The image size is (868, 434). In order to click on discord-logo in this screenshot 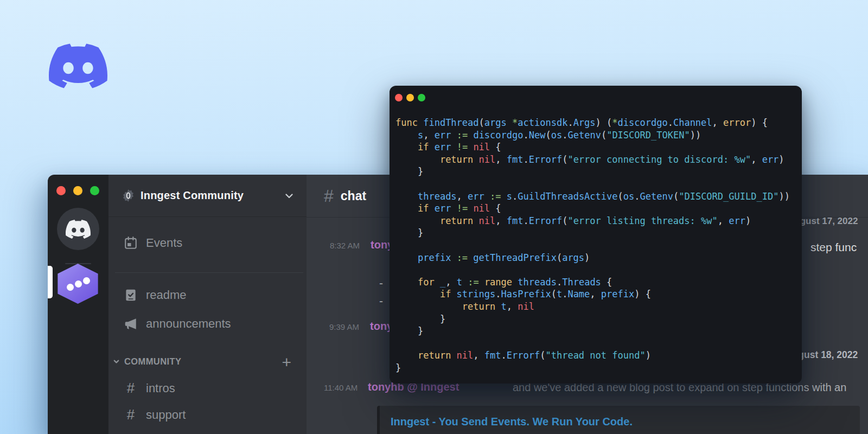, I will do `click(78, 66)`.